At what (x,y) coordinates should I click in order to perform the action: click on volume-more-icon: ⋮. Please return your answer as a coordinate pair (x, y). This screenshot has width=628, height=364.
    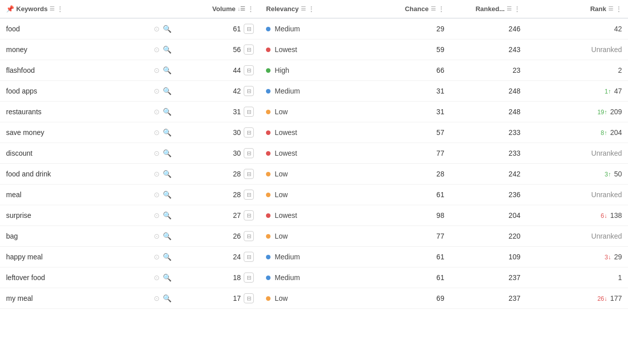
    Looking at the image, I should click on (251, 9).